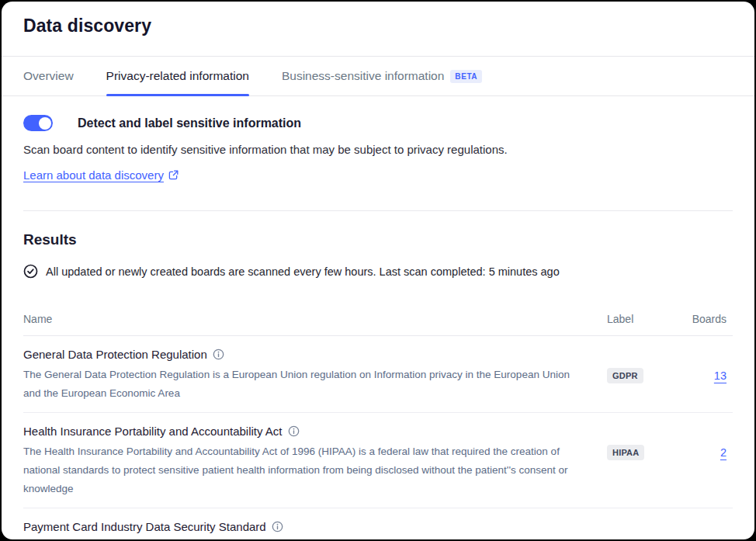  Describe the element at coordinates (115, 354) in the screenshot. I see `regulation-name: General Data Protection Regulation` at that location.